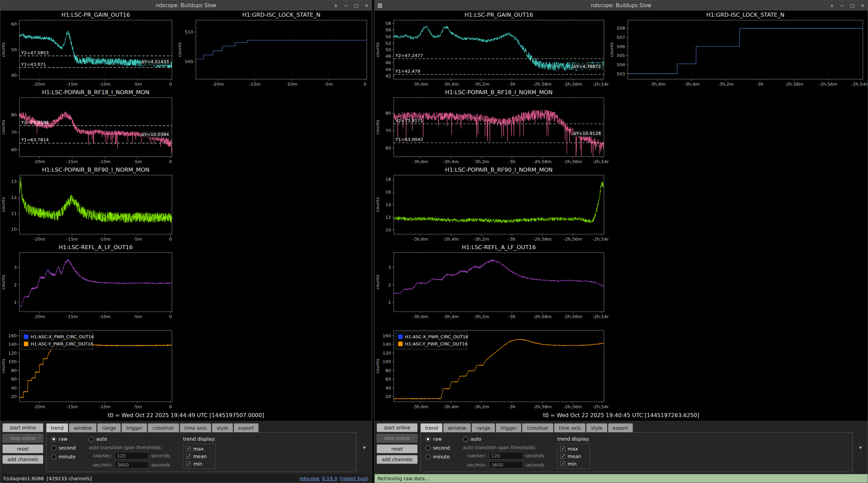 This screenshot has width=868, height=483. Describe the element at coordinates (388, 43) in the screenshot. I see `svg-text: 52` at that location.